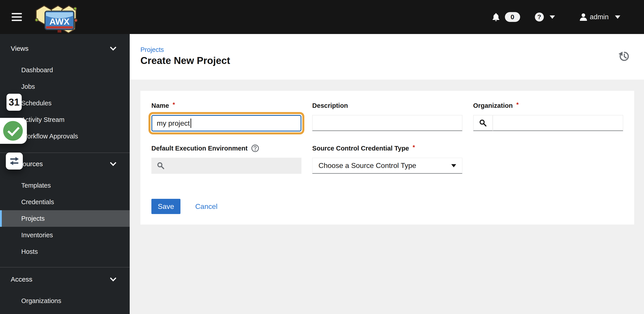 Image resolution: width=644 pixels, height=314 pixels. Describe the element at coordinates (60, 22) in the screenshot. I see `awx-logo-text: AWX` at that location.